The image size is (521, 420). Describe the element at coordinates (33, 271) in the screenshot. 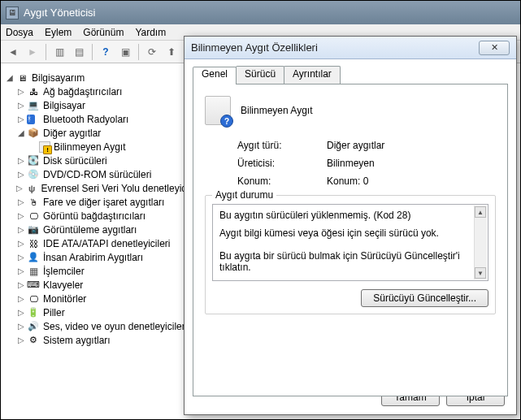

I see `cpu-icon` at that location.